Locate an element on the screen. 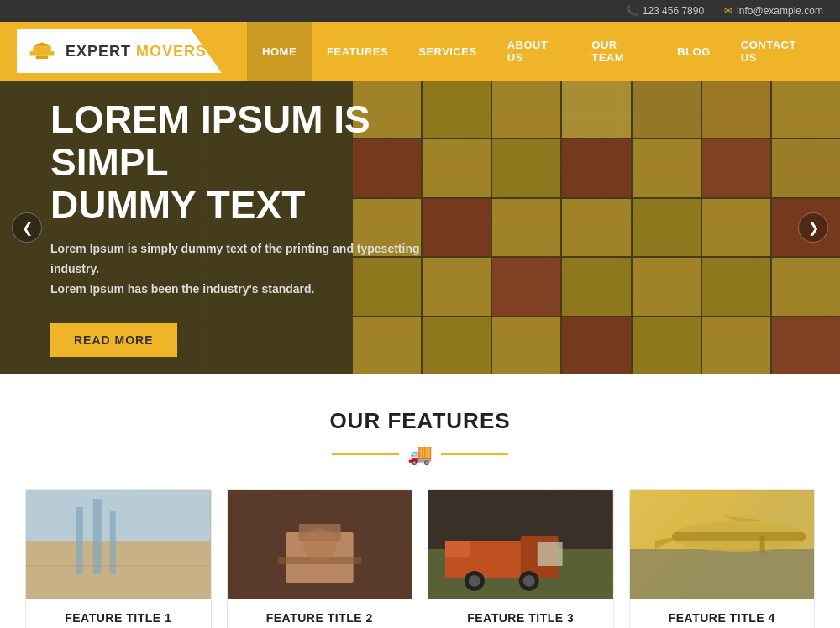 The width and height of the screenshot is (840, 628). email-address: info@example.com is located at coordinates (780, 11).